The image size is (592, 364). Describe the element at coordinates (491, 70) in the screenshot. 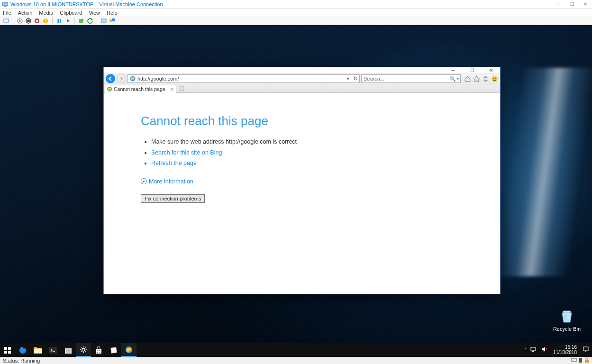

I see `ie-close-button: ✕` at that location.